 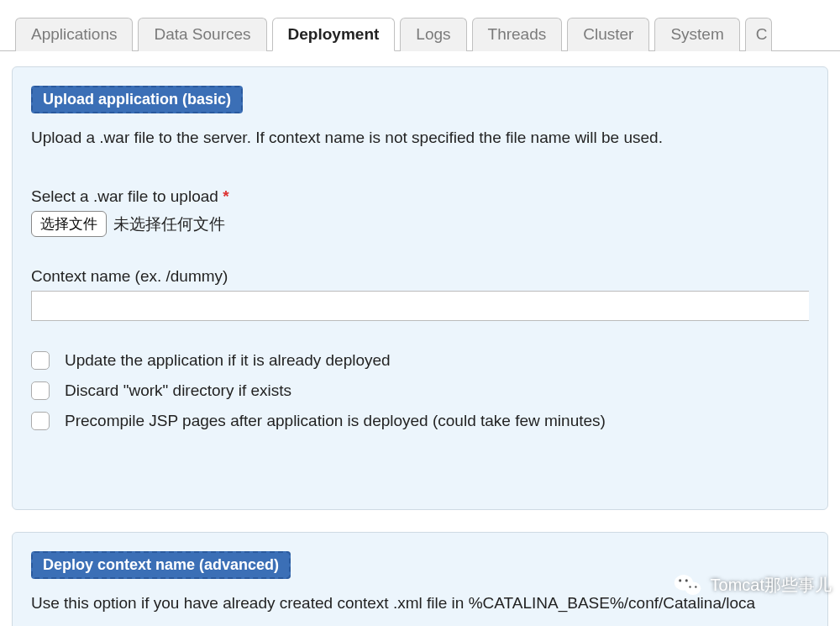 What do you see at coordinates (420, 306) in the screenshot?
I see `context-name-input` at bounding box center [420, 306].